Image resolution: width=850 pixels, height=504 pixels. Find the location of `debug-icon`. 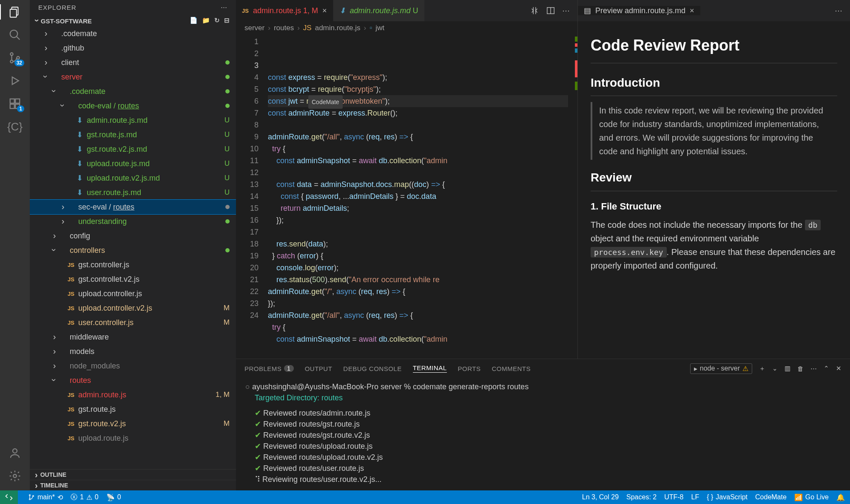

debug-icon is located at coordinates (15, 81).